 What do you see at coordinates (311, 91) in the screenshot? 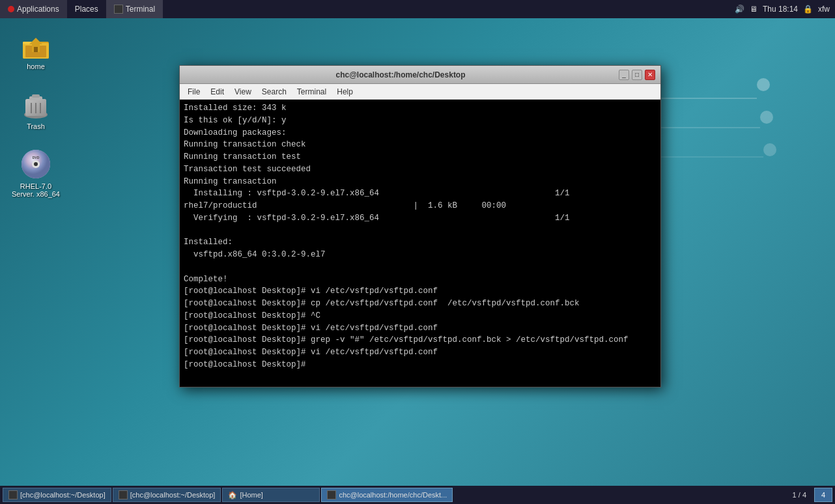
I see `terminal-menu-item: Terminal` at bounding box center [311, 91].